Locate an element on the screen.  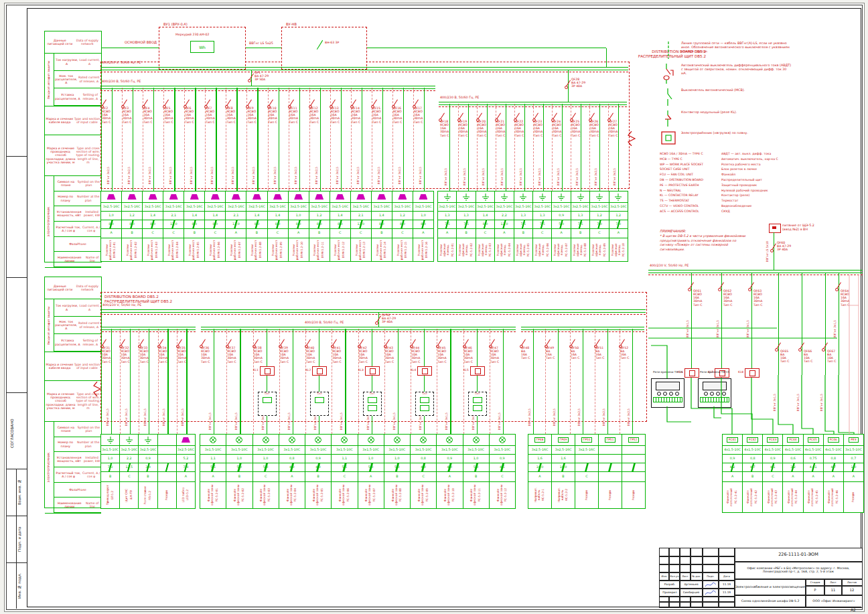
current-cell: 1,4 is located at coordinates (340, 216).